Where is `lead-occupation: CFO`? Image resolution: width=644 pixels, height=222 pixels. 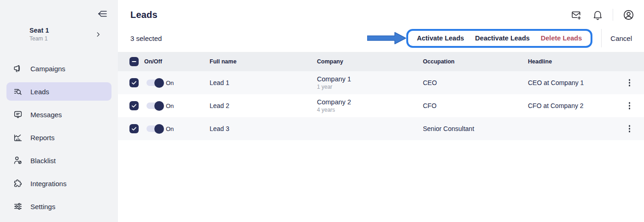
lead-occupation: CFO is located at coordinates (475, 106).